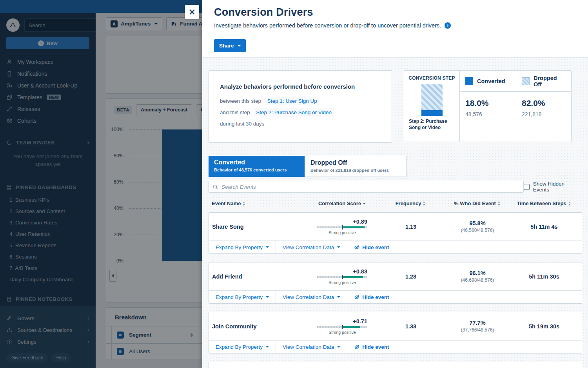  What do you see at coordinates (432, 125) in the screenshot?
I see `conversion-step-label: Step 2: Purchase Song or Video` at bounding box center [432, 125].